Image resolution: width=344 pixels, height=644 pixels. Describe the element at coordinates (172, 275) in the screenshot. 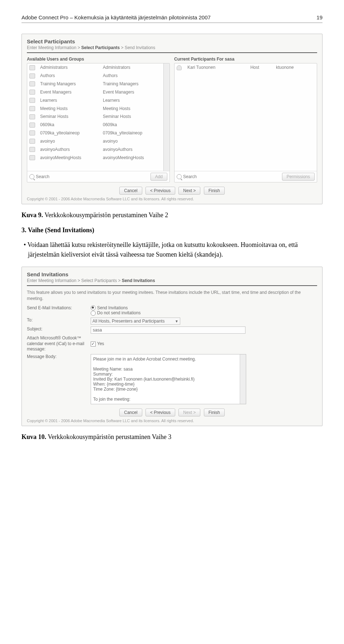

I see `panel-title: Send Invitations` at that location.